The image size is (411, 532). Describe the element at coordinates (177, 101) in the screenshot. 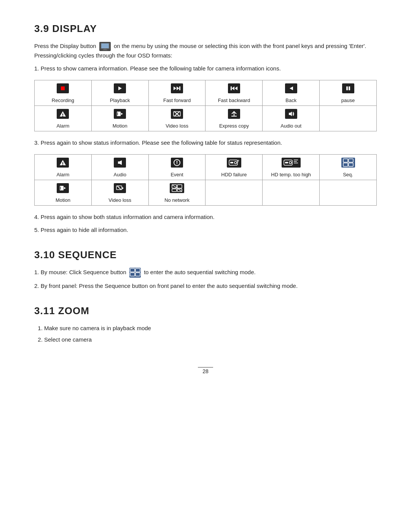

I see `fastforward-label: Fast forward` at that location.